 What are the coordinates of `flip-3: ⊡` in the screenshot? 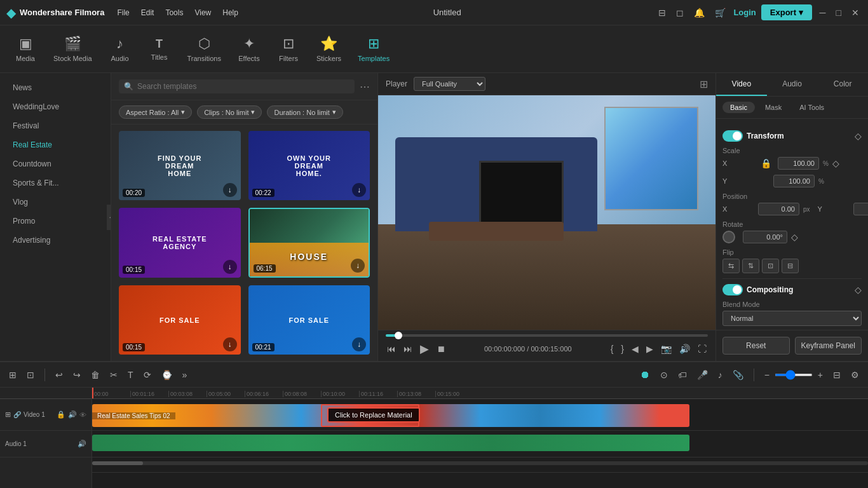 It's located at (770, 266).